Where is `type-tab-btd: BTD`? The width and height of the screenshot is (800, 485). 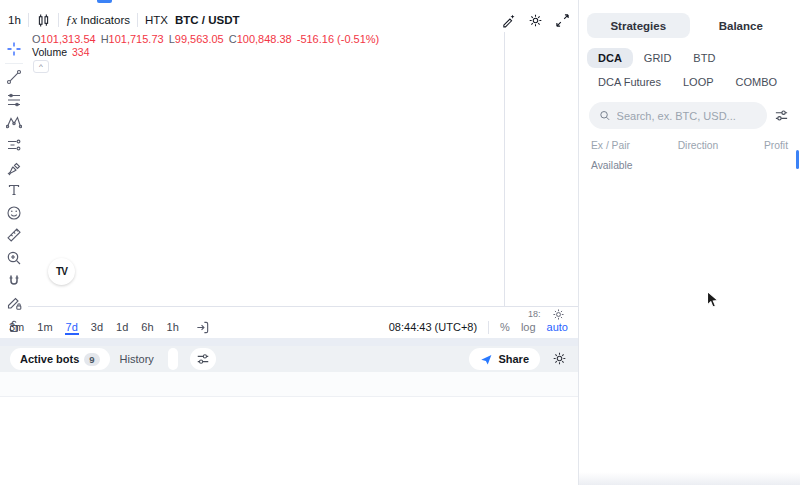 type-tab-btd: BTD is located at coordinates (704, 58).